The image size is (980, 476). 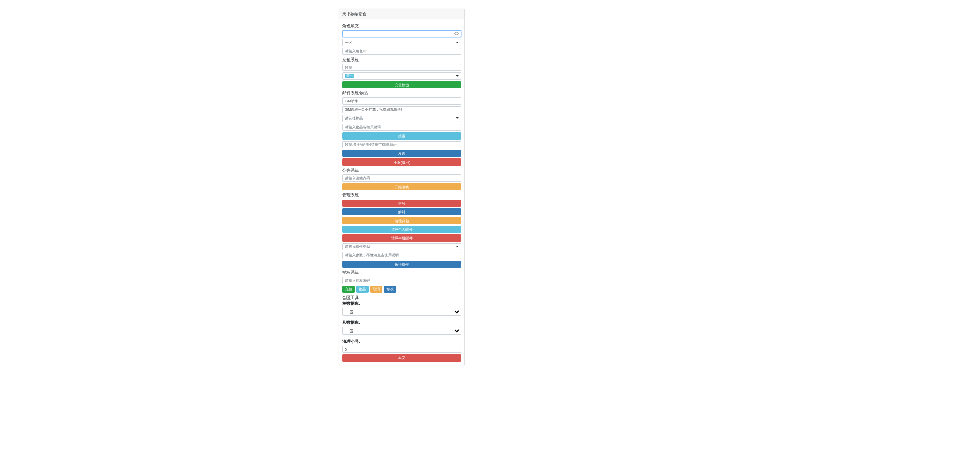 I want to click on zone-select-value: 一区, so click(x=349, y=43).